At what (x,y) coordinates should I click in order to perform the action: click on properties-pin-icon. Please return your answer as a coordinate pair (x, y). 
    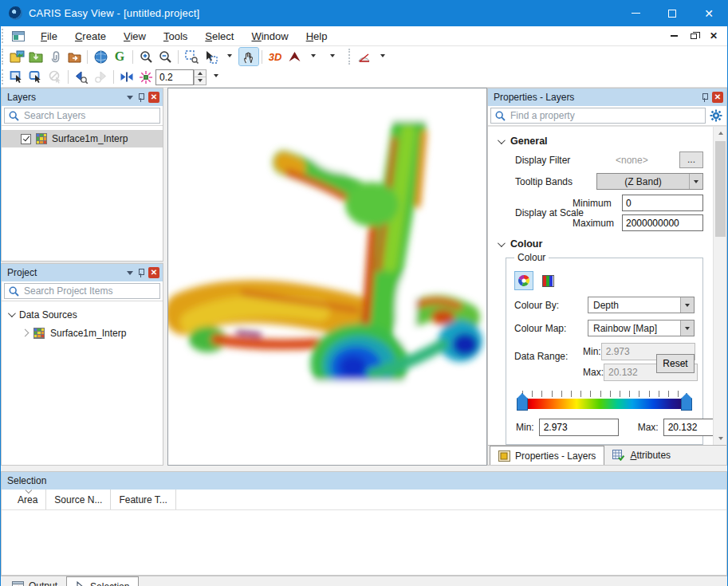
    Looking at the image, I should click on (705, 97).